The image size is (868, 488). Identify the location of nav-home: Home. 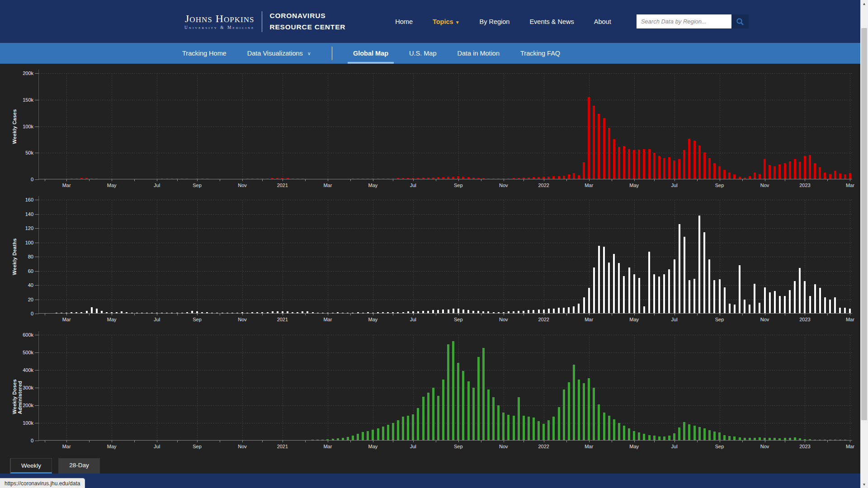
(404, 22).